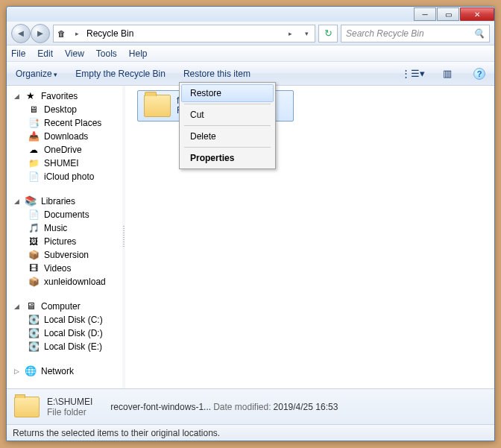  What do you see at coordinates (250, 54) in the screenshot?
I see `menu-bar: File Edit View Tools Help` at bounding box center [250, 54].